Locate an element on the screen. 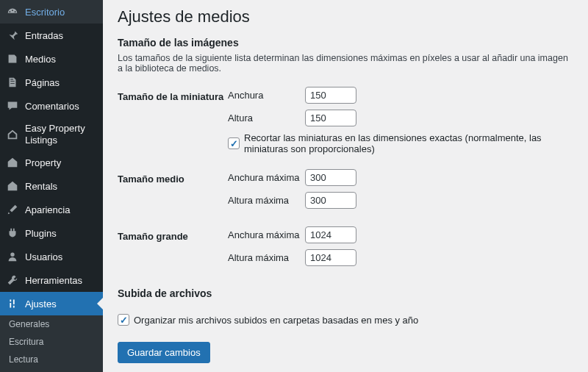 This screenshot has height=372, width=588. large-height-label: Altura máxima is located at coordinates (266, 257).